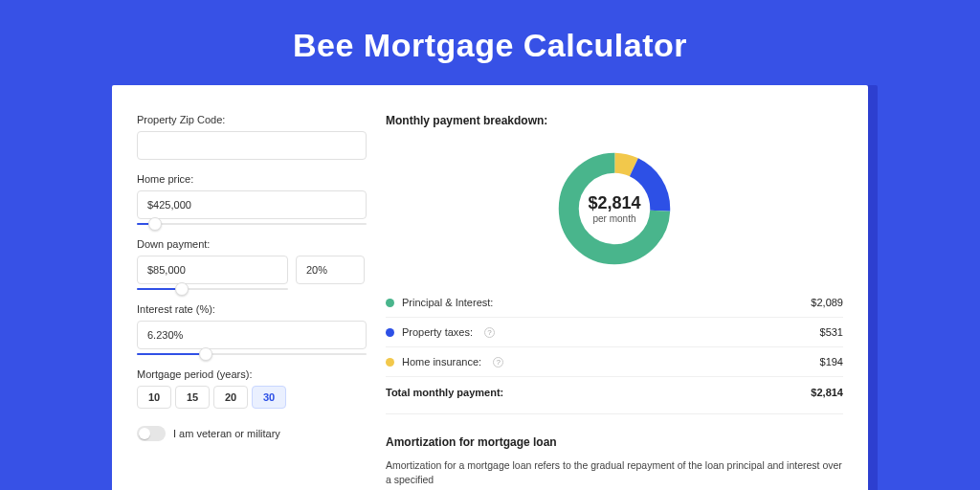 Image resolution: width=980 pixels, height=490 pixels. Describe the element at coordinates (614, 121) in the screenshot. I see `breakdown-header: Monthly payment breakdown:` at that location.